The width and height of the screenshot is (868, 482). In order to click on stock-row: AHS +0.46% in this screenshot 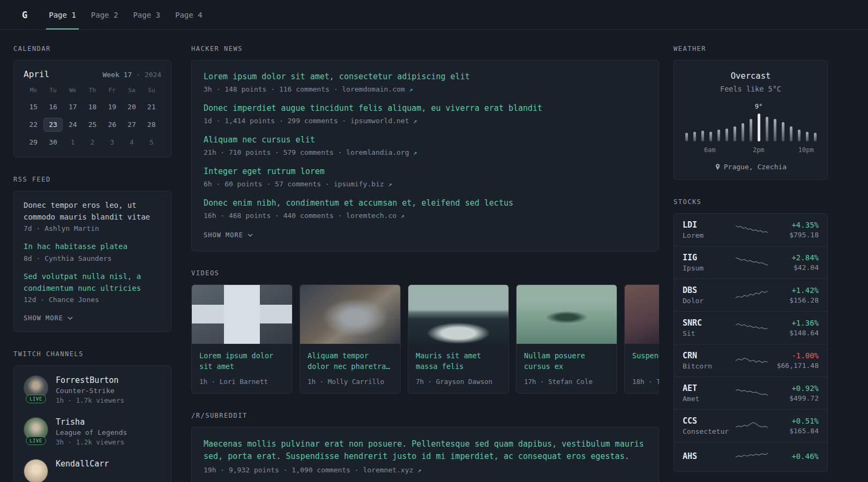, I will do `click(751, 456)`.